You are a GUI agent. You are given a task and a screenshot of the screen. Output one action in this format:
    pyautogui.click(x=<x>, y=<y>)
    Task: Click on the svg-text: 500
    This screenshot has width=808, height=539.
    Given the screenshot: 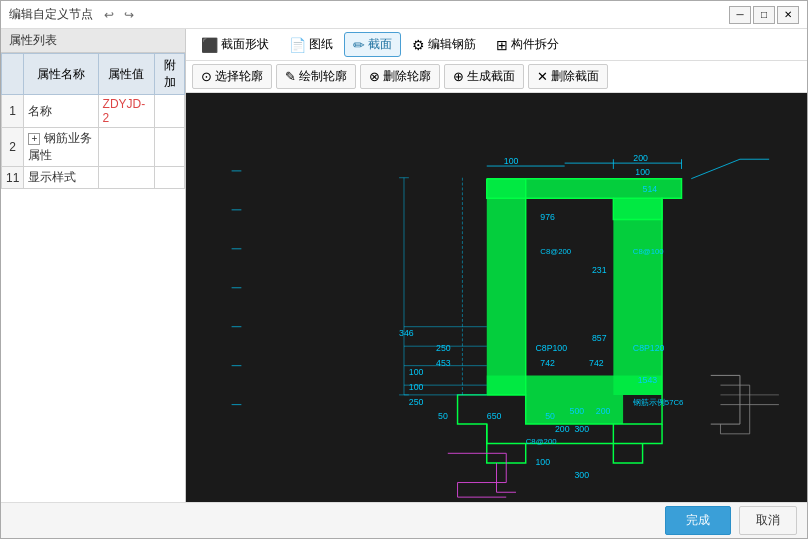 What is the action you would take?
    pyautogui.click(x=578, y=411)
    